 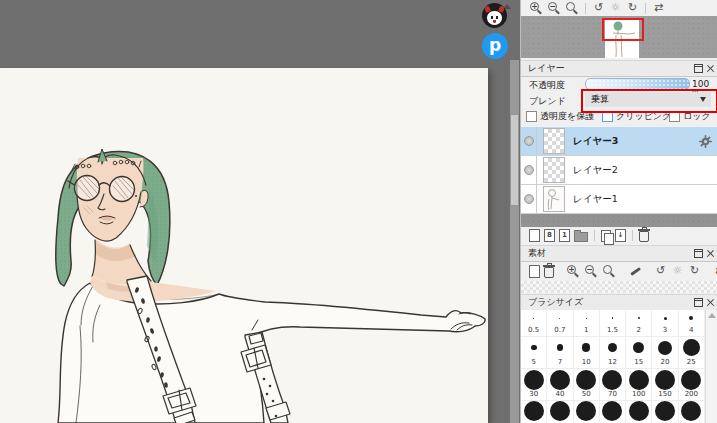 I want to click on protect-alpha-label: 透明度を保護, so click(x=567, y=116).